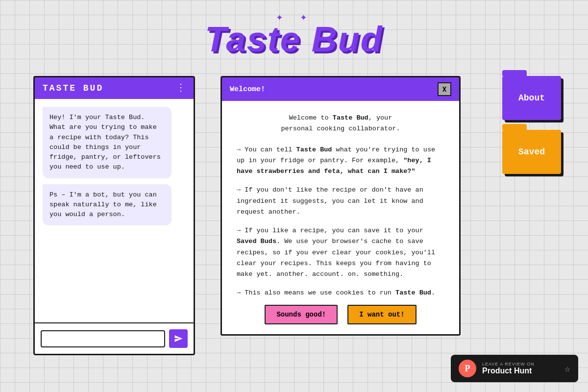 This screenshot has width=588, height=392. Describe the element at coordinates (532, 152) in the screenshot. I see `saved-button: Saved` at that location.